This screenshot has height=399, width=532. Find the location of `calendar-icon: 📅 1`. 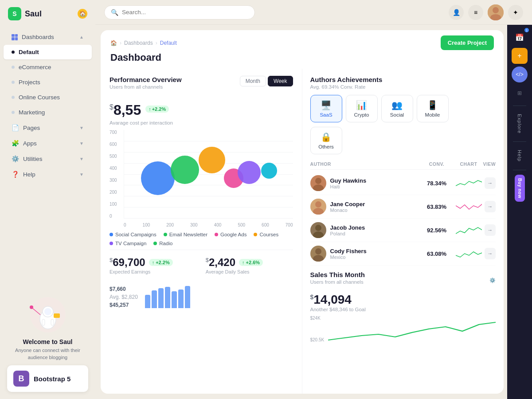

calendar-icon: 📅 1 is located at coordinates (520, 37).